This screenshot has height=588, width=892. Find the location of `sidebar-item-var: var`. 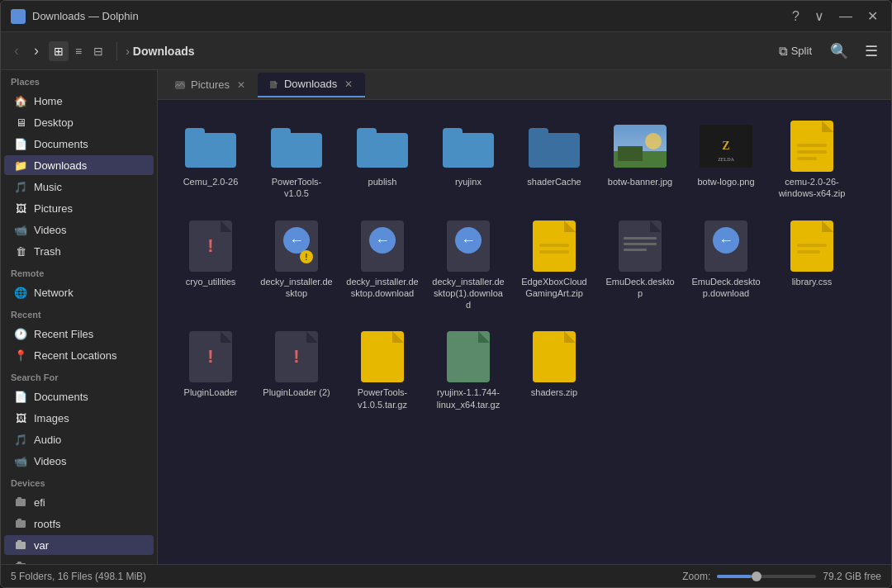

sidebar-item-var: var is located at coordinates (79, 545).